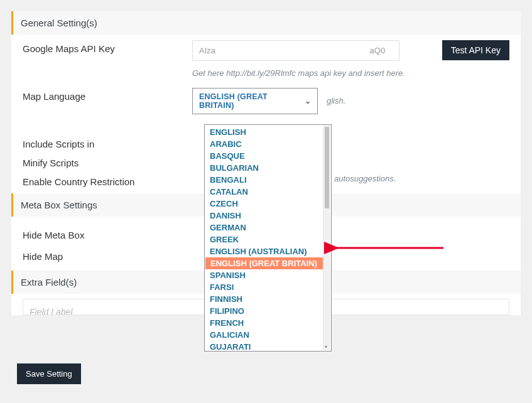 This screenshot has height=403, width=532. What do you see at coordinates (252, 101) in the screenshot?
I see `select-value: ENGLISH (GREAT BRITAIN)` at bounding box center [252, 101].